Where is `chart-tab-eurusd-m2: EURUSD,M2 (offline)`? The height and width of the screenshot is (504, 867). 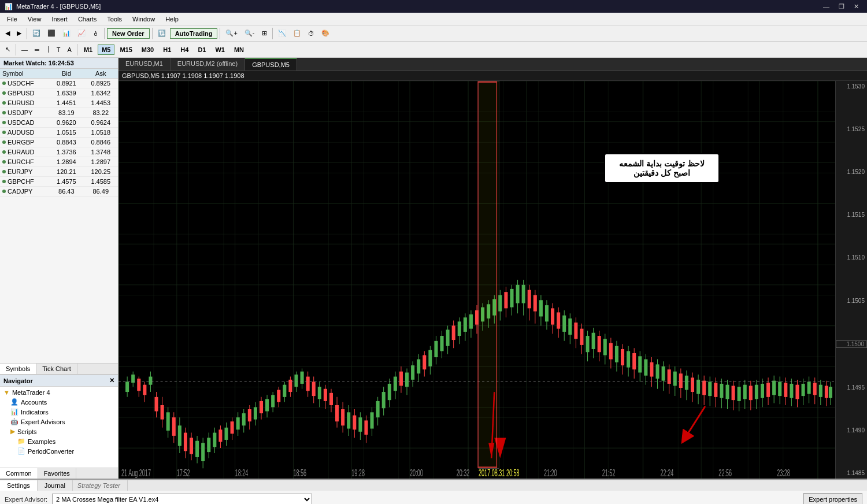
chart-tab-eurusd-m2: EURUSD,M2 (offline) is located at coordinates (208, 64).